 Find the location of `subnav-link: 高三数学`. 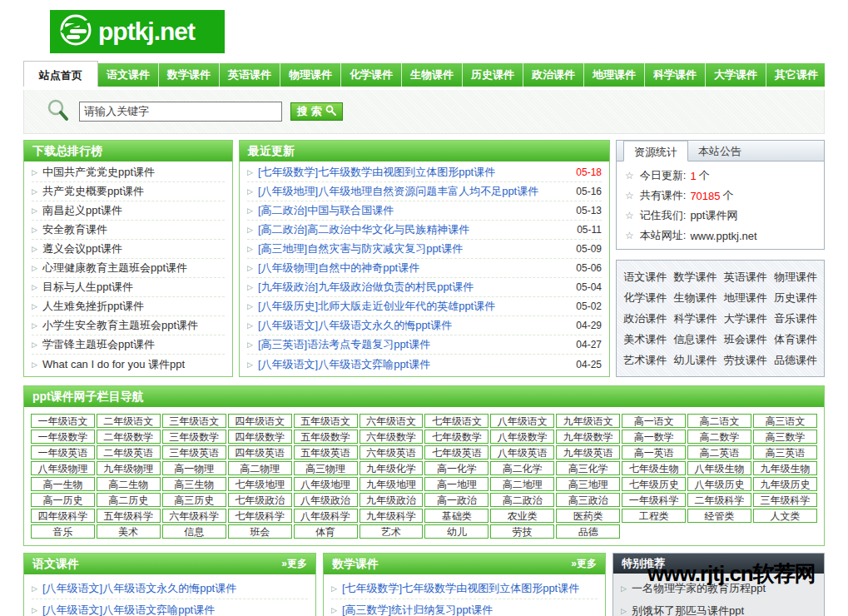

subnav-link: 高三数学 is located at coordinates (786, 436).